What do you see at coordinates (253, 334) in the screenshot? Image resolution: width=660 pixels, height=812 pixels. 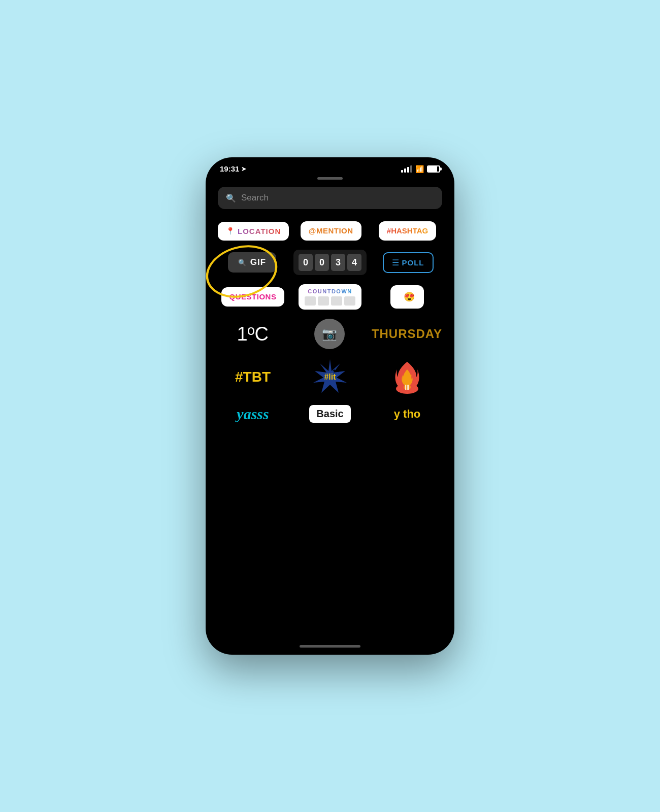 I see `sticker-temperature: 1ºC` at bounding box center [253, 334].